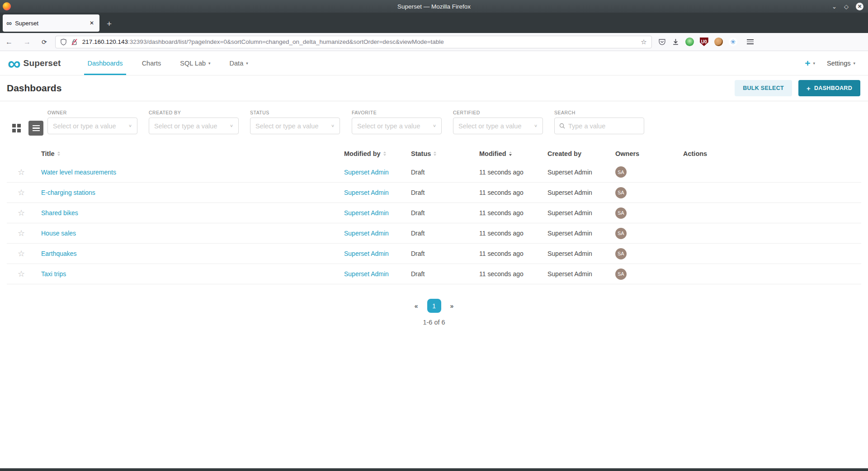 This screenshot has width=868, height=471. What do you see at coordinates (769, 154) in the screenshot?
I see `column-header-actions: Actions` at bounding box center [769, 154].